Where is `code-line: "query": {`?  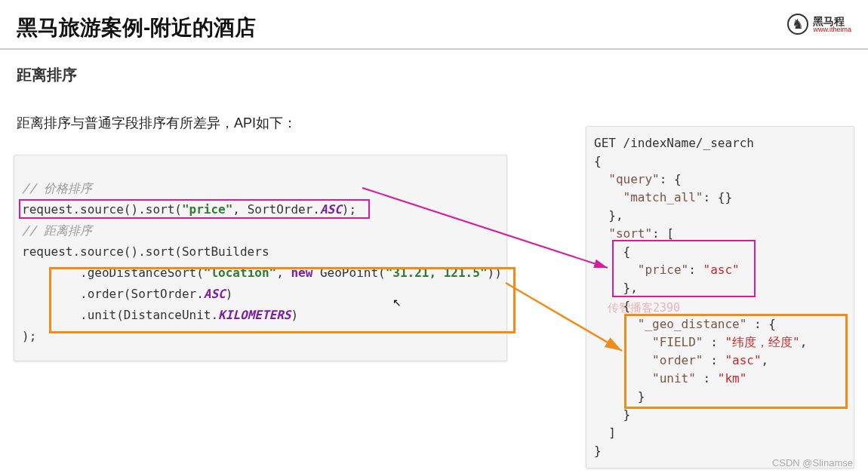
code-line: "query": { is located at coordinates (720, 180).